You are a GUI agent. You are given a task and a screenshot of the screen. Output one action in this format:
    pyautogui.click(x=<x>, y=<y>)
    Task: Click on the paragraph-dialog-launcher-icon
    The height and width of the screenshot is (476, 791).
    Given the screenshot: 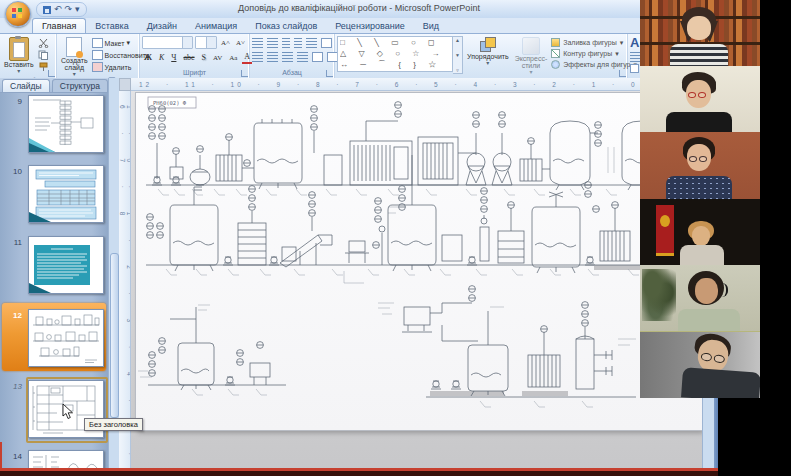 What is the action you would take?
    pyautogui.click(x=330, y=74)
    